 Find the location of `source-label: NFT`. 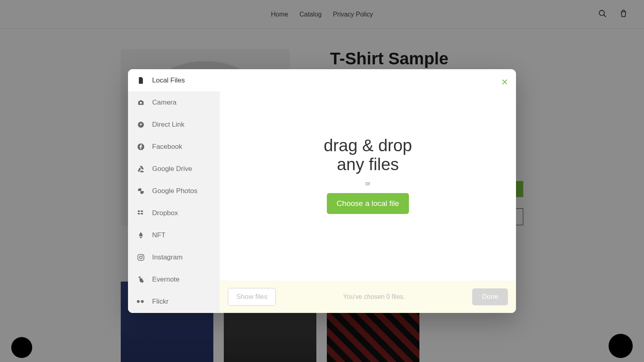

source-label: NFT is located at coordinates (159, 235).